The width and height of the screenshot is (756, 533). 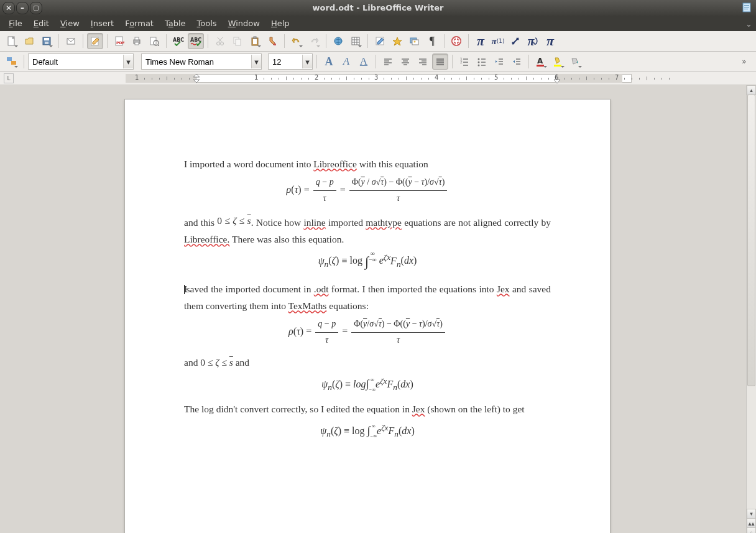 What do you see at coordinates (290, 62) in the screenshot?
I see `font-size-combo: ▾` at bounding box center [290, 62].